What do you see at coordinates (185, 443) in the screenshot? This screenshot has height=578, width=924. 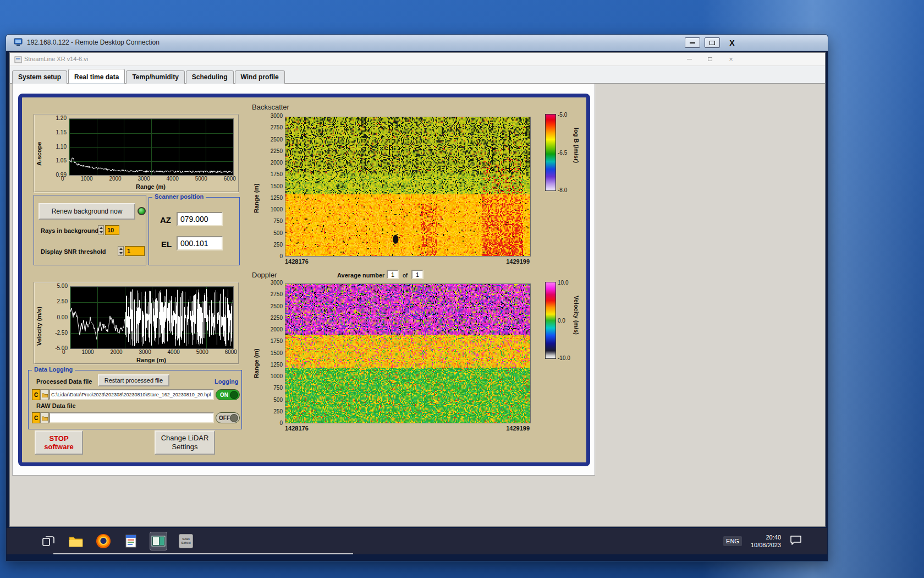 I see `change-lidar-settings-button: Change LiDAR Settings` at bounding box center [185, 443].